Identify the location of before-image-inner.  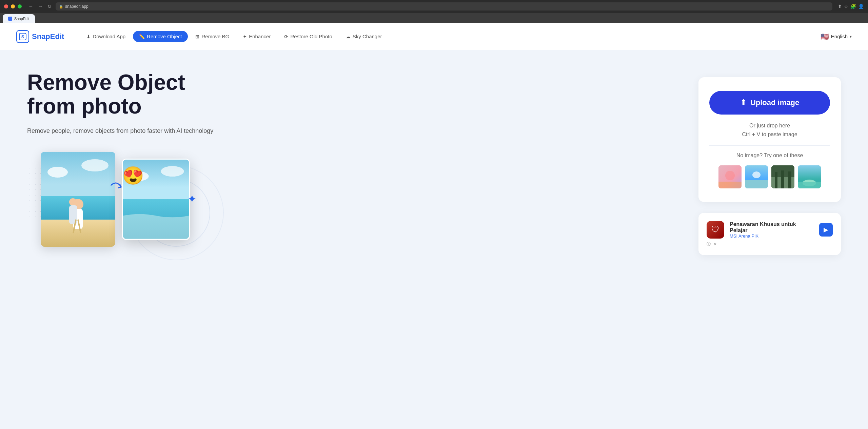
(78, 199).